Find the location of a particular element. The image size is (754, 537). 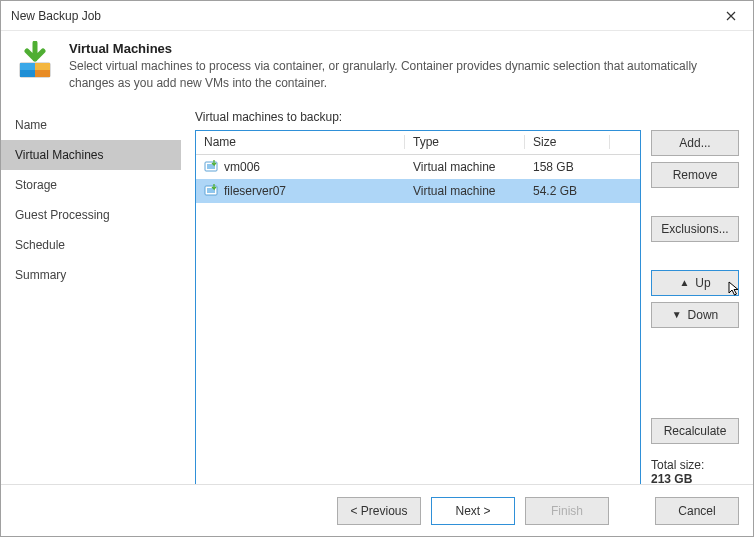

arrow-down-icon: ▼ is located at coordinates (677, 314).